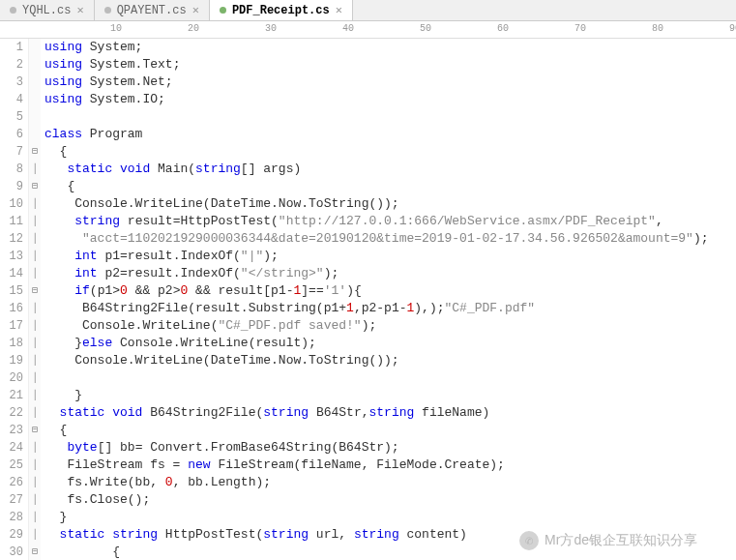 The width and height of the screenshot is (736, 560). What do you see at coordinates (529, 541) in the screenshot?
I see `wechat-icon: ✆` at bounding box center [529, 541].